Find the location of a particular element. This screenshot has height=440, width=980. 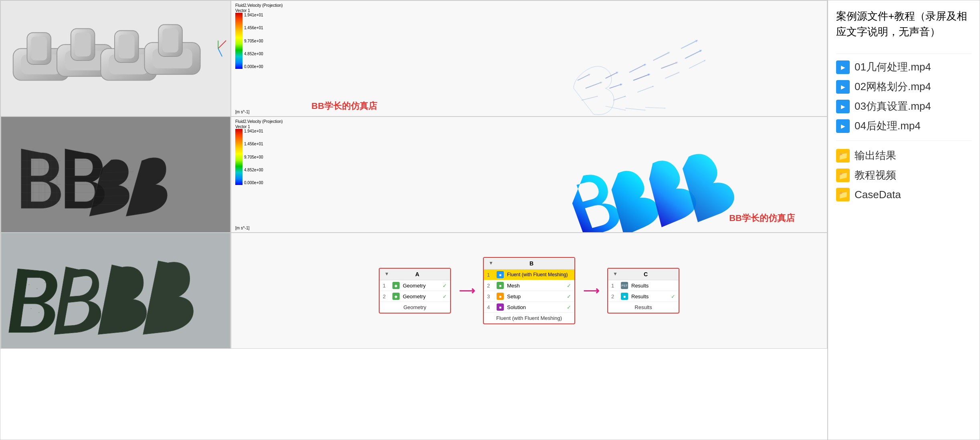

3d-model-top-svg is located at coordinates (115, 58).